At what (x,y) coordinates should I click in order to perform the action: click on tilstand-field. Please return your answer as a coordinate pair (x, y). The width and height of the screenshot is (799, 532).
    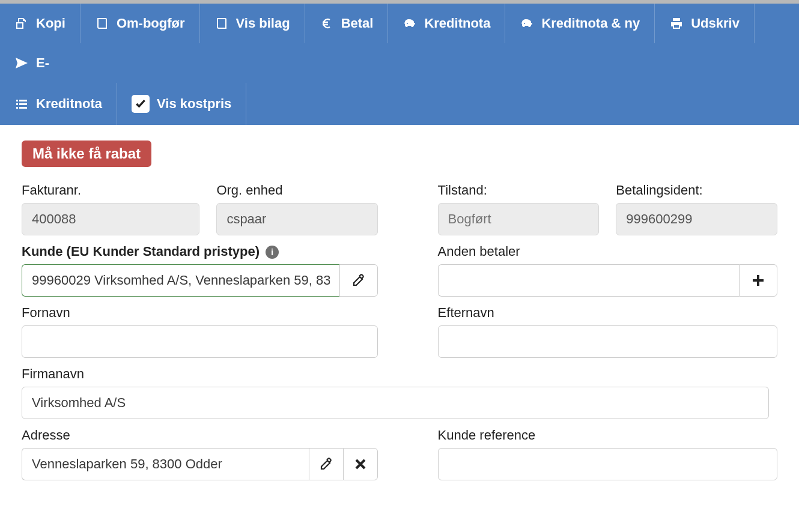
    Looking at the image, I should click on (519, 219).